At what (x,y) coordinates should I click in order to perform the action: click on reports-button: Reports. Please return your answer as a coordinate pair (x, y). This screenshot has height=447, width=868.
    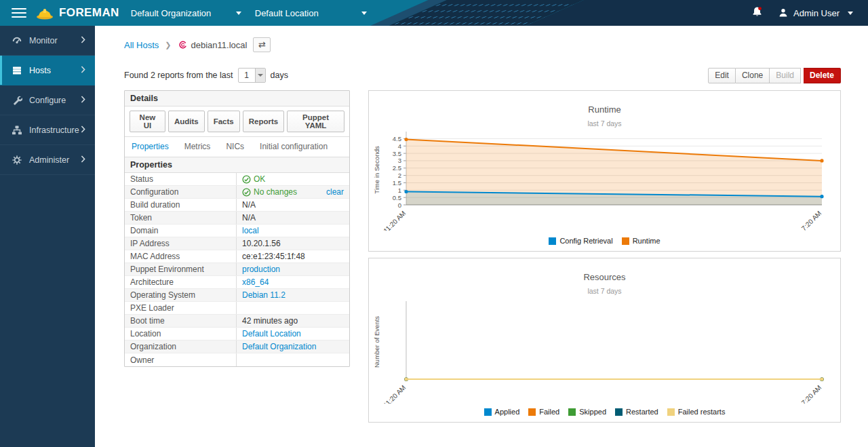
    Looking at the image, I should click on (263, 121).